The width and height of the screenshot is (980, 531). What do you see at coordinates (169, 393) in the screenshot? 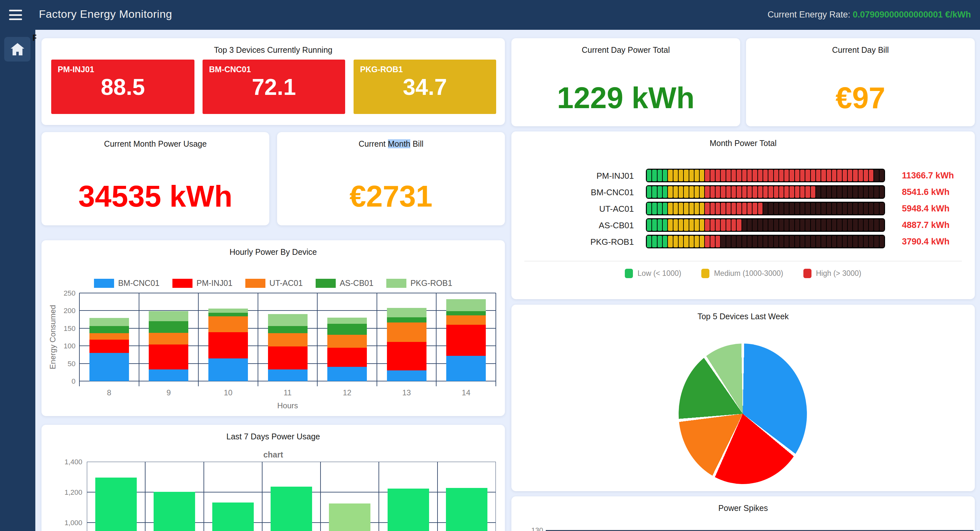
I see `x-tick-label: 9` at bounding box center [169, 393].